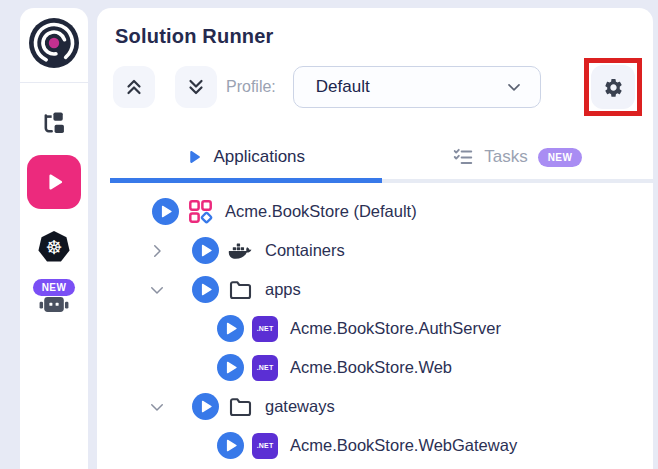 This screenshot has width=658, height=469. I want to click on abp-logo-icon, so click(54, 43).